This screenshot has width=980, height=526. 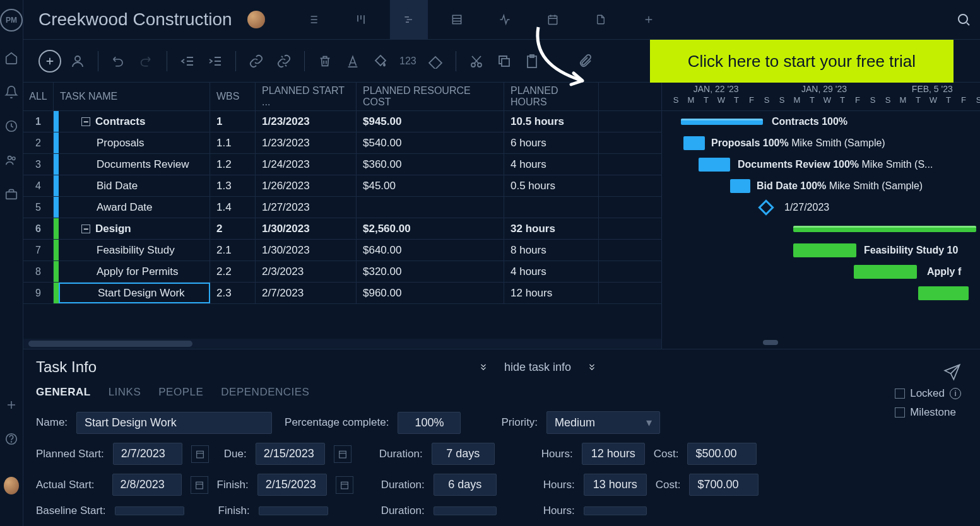 What do you see at coordinates (504, 61) in the screenshot?
I see `copy-icon` at bounding box center [504, 61].